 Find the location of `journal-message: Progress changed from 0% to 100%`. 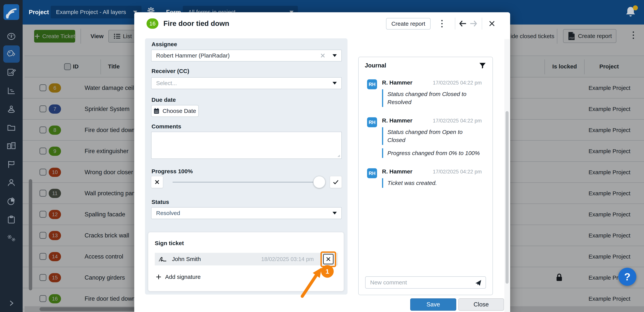

journal-message: Progress changed from 0% to 100% is located at coordinates (432, 153).